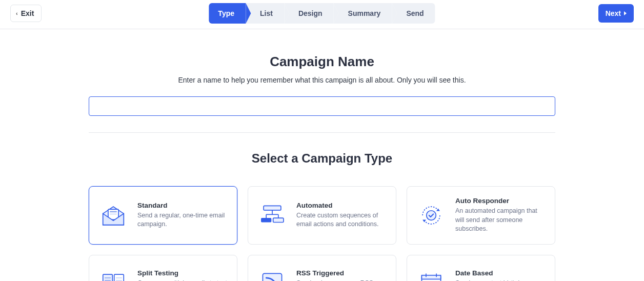 This screenshot has height=281, width=644. I want to click on type-card-title: Auto Responder, so click(500, 201).